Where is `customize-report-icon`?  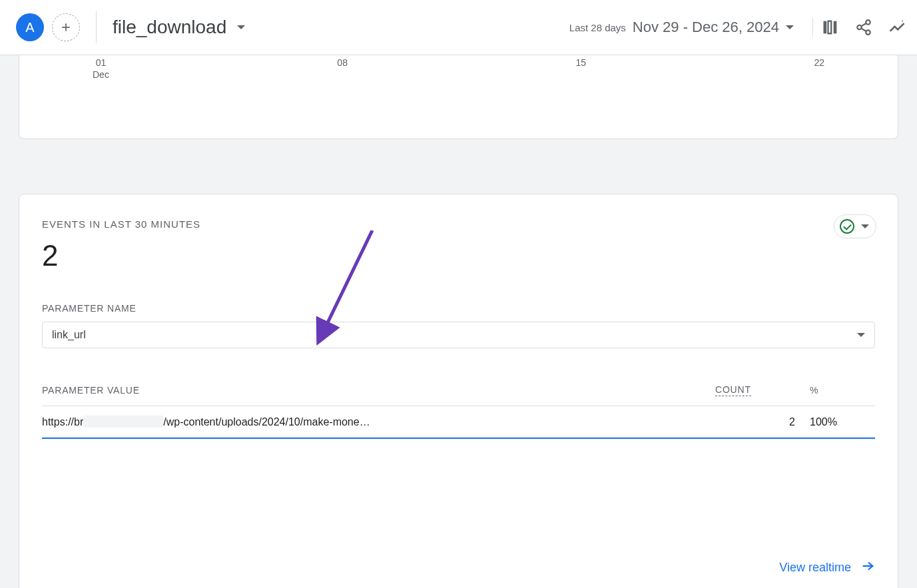 customize-report-icon is located at coordinates (830, 27).